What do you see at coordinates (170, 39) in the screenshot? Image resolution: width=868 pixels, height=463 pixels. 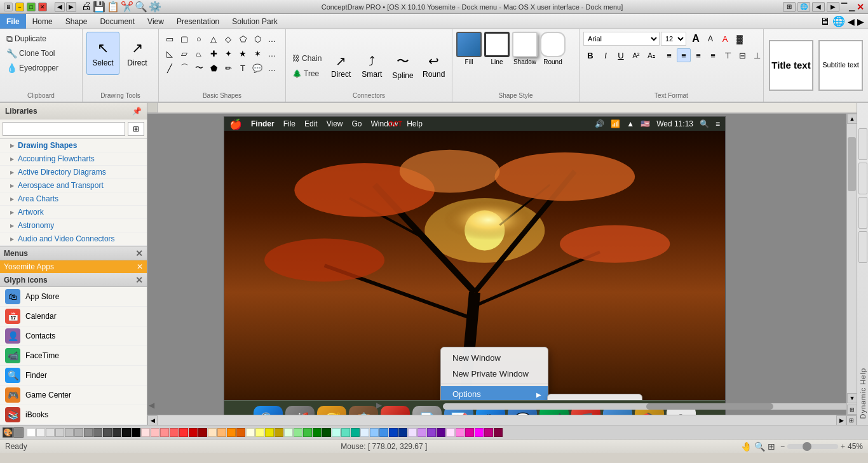 I see `shape-rect: ▭` at bounding box center [170, 39].